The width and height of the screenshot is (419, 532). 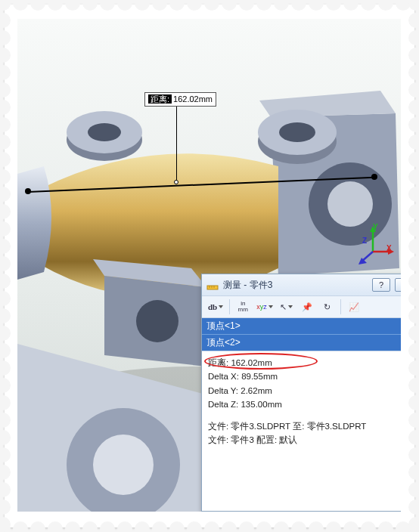 I want to click on dialog-toolbar: db in mm xyz ↖ 📌 ↻ 📈, so click(x=301, y=307).